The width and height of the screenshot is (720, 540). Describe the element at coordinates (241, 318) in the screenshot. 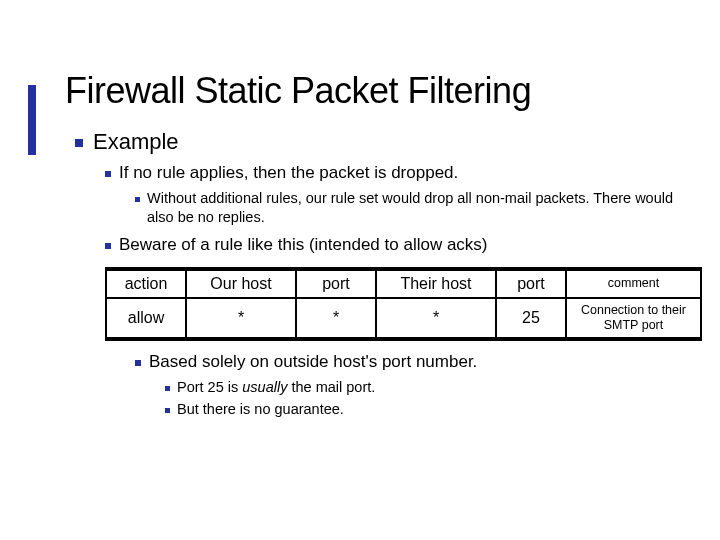

I see `cell-ourhost: *` at that location.